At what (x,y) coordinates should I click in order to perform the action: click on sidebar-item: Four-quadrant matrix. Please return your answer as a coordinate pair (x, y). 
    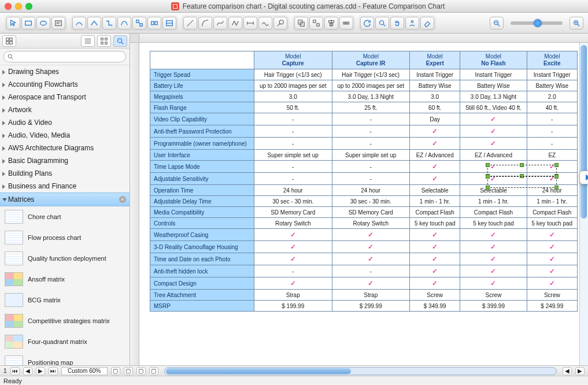
    Looking at the image, I should click on (65, 342).